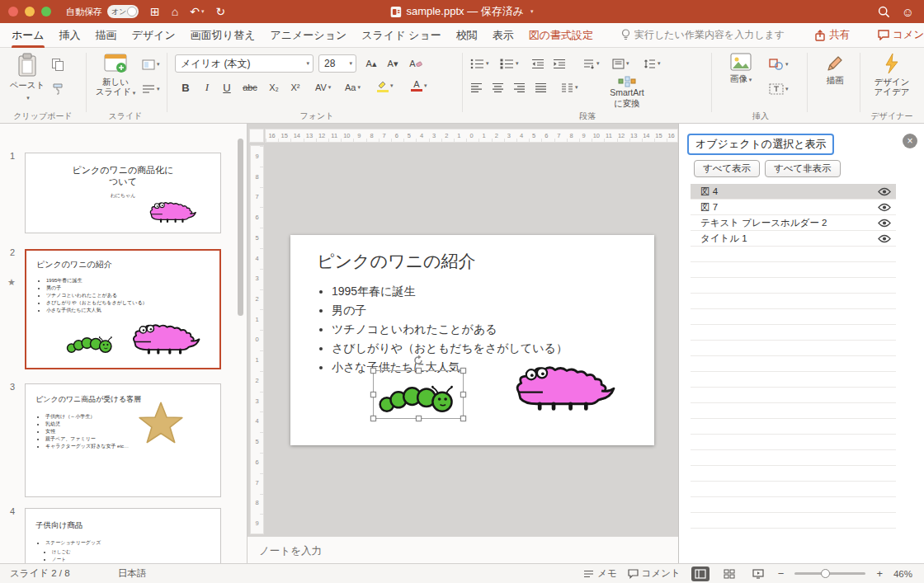 The width and height of the screenshot is (924, 583). Describe the element at coordinates (323, 87) in the screenshot. I see `character-spacing-button: AV▾` at that location.